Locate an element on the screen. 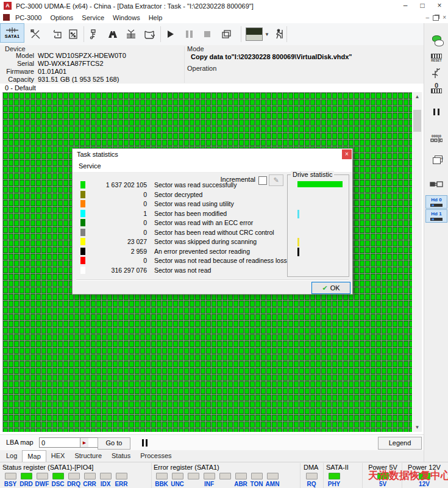 The image size is (448, 488). sata1-port-button: SATA1 is located at coordinates (12, 33).